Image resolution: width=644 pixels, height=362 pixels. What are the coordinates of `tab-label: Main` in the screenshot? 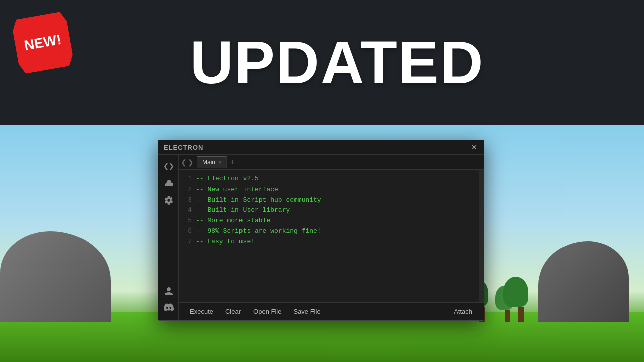 It's located at (209, 162).